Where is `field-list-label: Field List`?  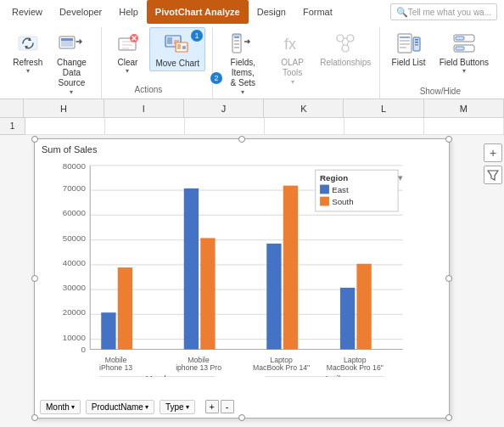
field-list-label: Field List is located at coordinates (409, 63).